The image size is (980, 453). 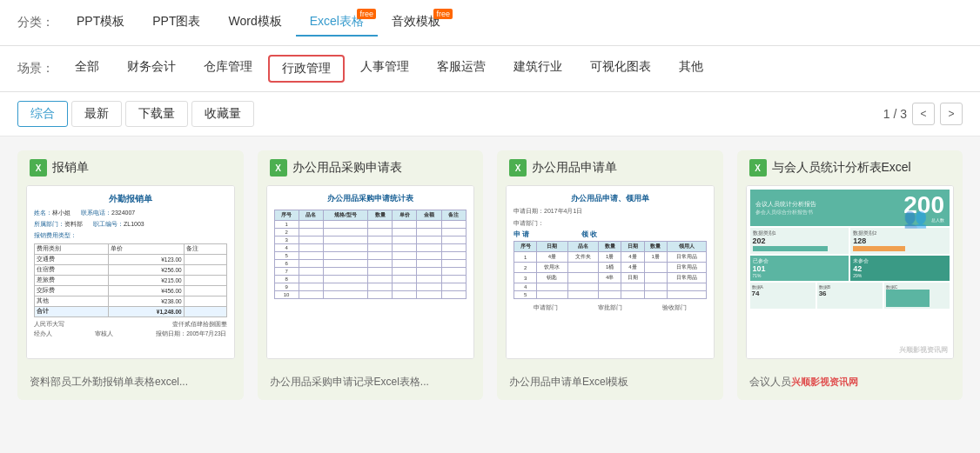 What do you see at coordinates (416, 23) in the screenshot?
I see `tab-audio-template: 音效模板 free` at bounding box center [416, 23].